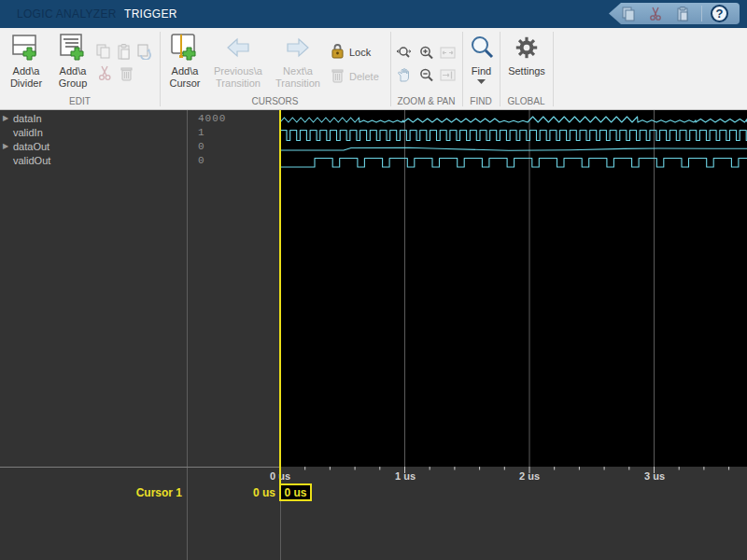 The image size is (747, 560). Describe the element at coordinates (238, 48) in the screenshot. I see `arrow-left-icon` at that location.